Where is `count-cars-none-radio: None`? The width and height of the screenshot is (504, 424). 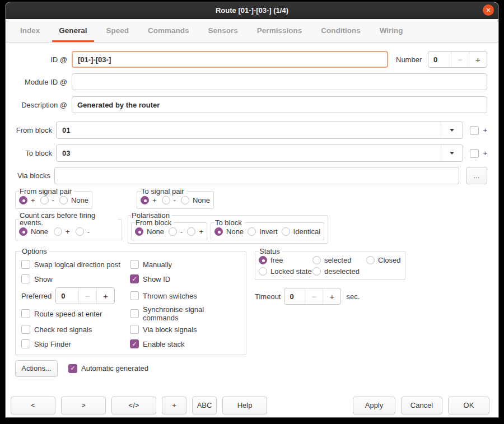 count-cars-none-radio: None is located at coordinates (34, 232).